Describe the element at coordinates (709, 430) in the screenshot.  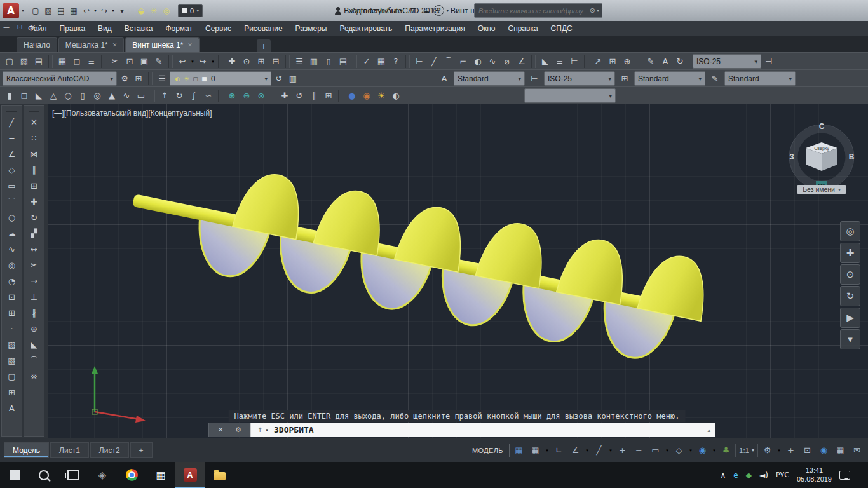
I see `command-history-expand-icon: ▴` at that location.